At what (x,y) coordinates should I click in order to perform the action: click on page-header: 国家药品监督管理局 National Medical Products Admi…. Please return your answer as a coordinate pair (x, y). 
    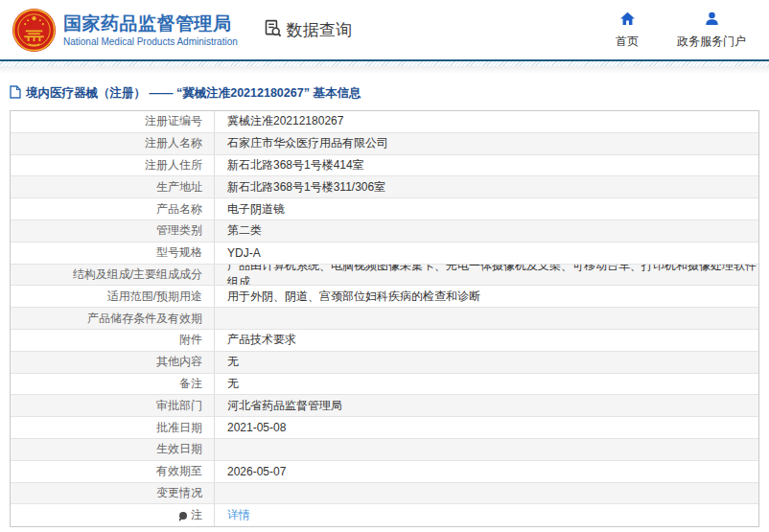
    Looking at the image, I should click on (384, 30).